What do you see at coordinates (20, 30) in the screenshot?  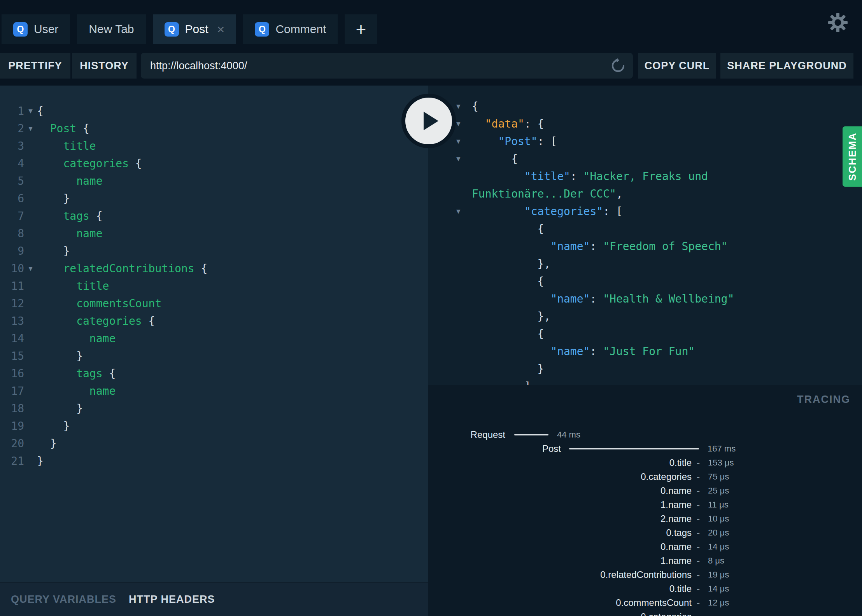 I see `query-badge-icon: Q` at bounding box center [20, 30].